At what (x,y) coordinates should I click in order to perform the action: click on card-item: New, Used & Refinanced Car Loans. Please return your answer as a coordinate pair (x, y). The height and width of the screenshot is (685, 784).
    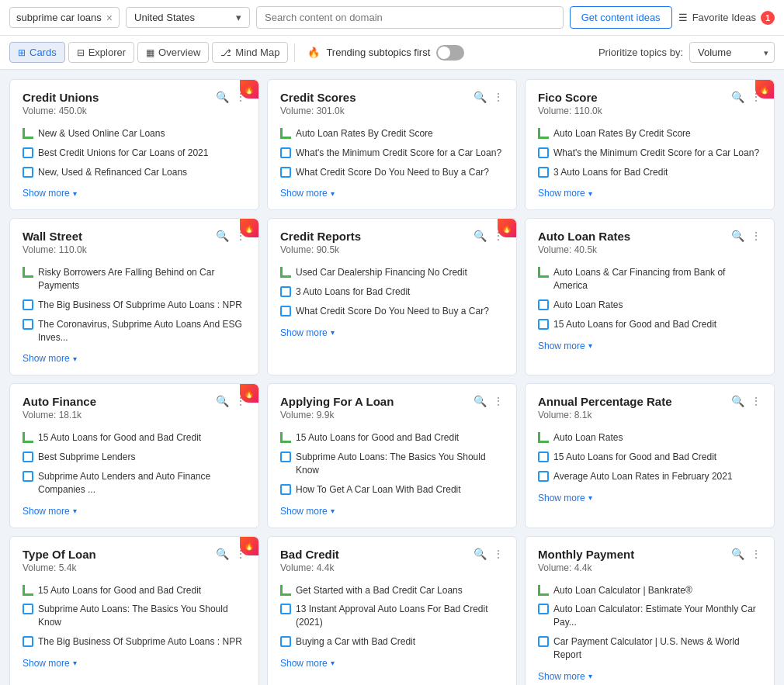
    Looking at the image, I should click on (134, 172).